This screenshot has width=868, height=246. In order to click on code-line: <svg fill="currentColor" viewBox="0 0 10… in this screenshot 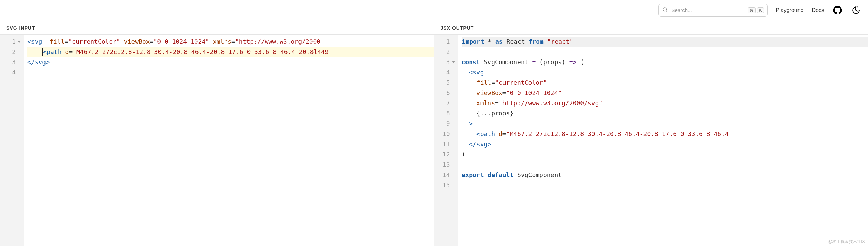, I will do `click(231, 42)`.